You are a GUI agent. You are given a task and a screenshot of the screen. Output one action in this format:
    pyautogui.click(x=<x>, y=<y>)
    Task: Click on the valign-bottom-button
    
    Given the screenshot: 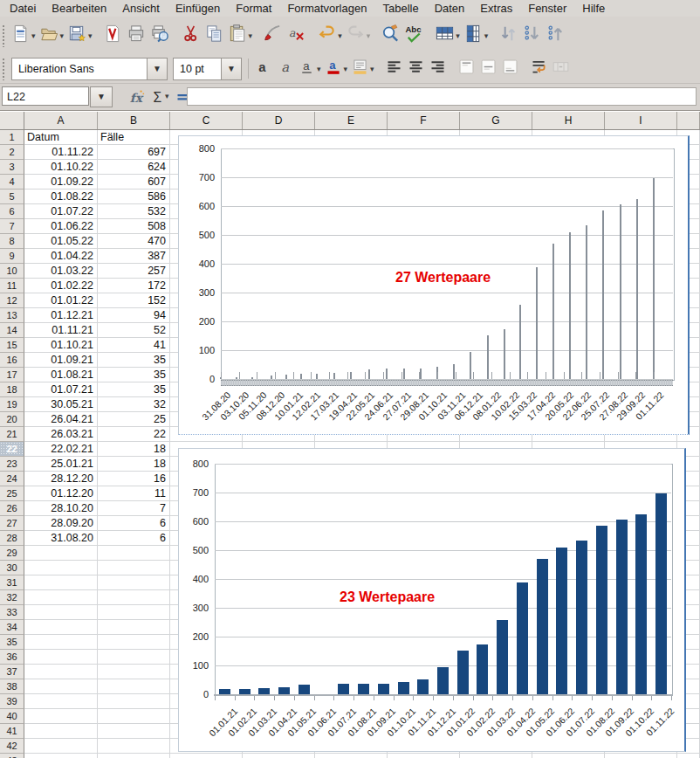 What is the action you would take?
    pyautogui.click(x=510, y=69)
    